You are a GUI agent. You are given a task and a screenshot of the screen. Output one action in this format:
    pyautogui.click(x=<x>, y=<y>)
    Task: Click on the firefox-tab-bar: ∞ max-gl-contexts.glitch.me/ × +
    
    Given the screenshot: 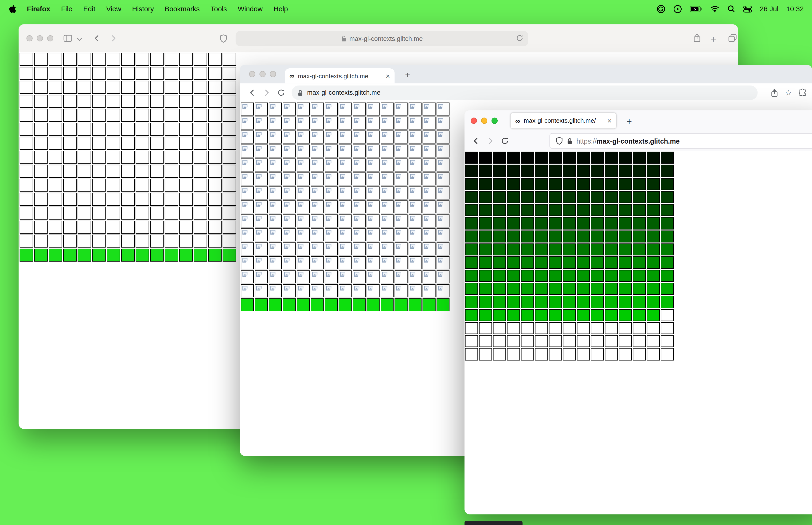 What is the action you would take?
    pyautogui.click(x=638, y=121)
    